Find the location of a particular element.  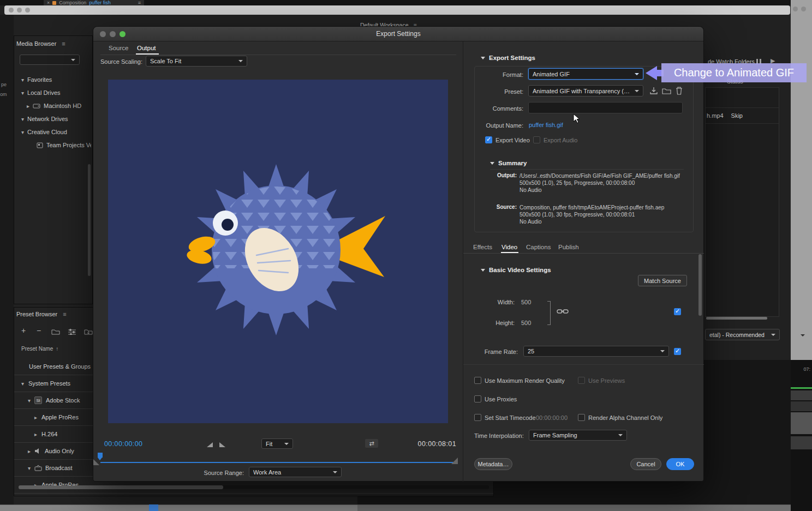

tab-captions: Captions is located at coordinates (538, 247).